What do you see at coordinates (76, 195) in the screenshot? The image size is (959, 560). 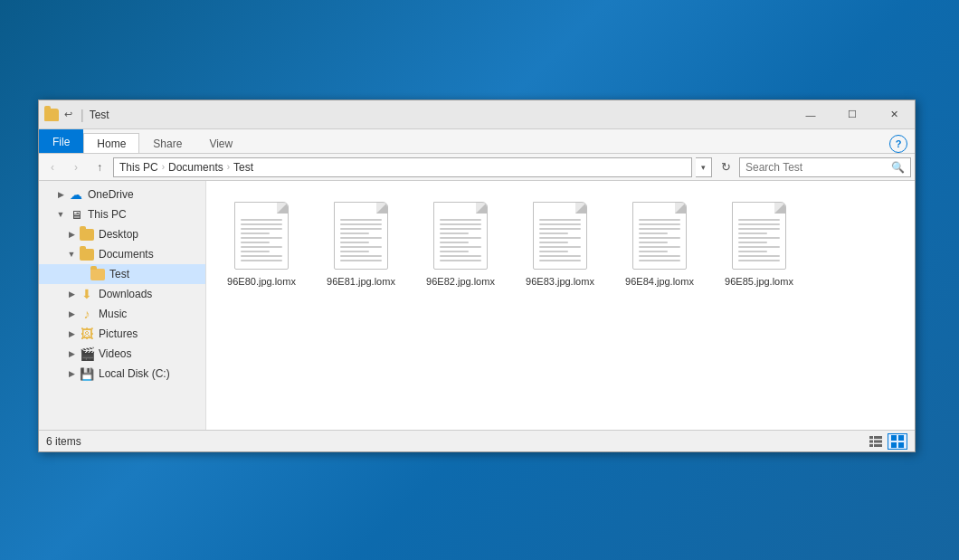 I see `onedrive-icon: ☁` at bounding box center [76, 195].